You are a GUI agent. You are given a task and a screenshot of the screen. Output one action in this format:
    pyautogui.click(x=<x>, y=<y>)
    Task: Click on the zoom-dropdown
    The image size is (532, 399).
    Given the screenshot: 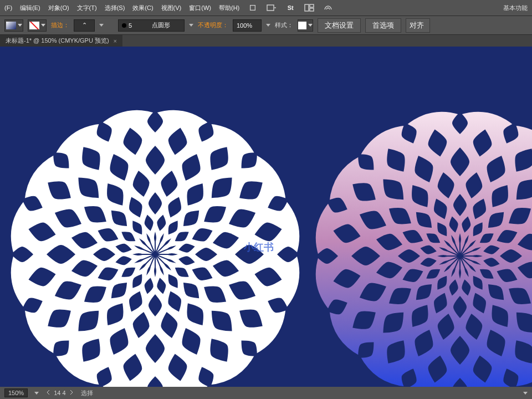 What is the action you would take?
    pyautogui.click(x=37, y=393)
    